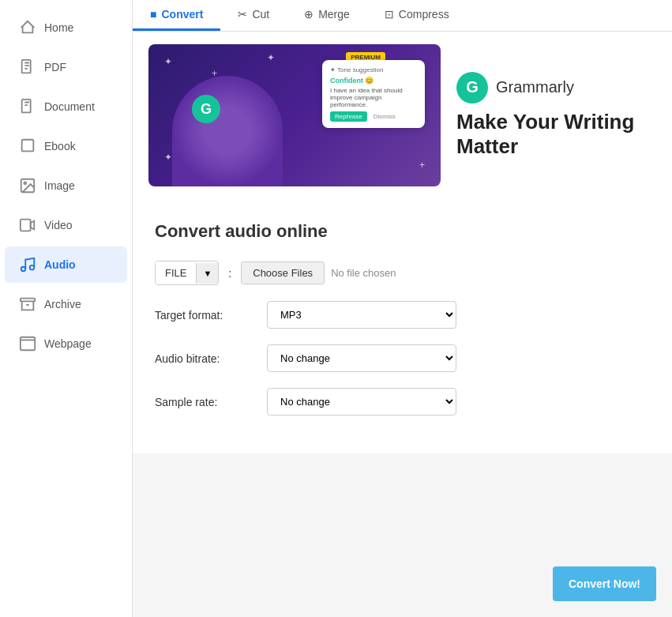 This screenshot has width=672, height=617. Describe the element at coordinates (403, 16) in the screenshot. I see `tab-bar: ■ Convert ✂ Cut ⊕ Merge ⊡ Compress` at that location.